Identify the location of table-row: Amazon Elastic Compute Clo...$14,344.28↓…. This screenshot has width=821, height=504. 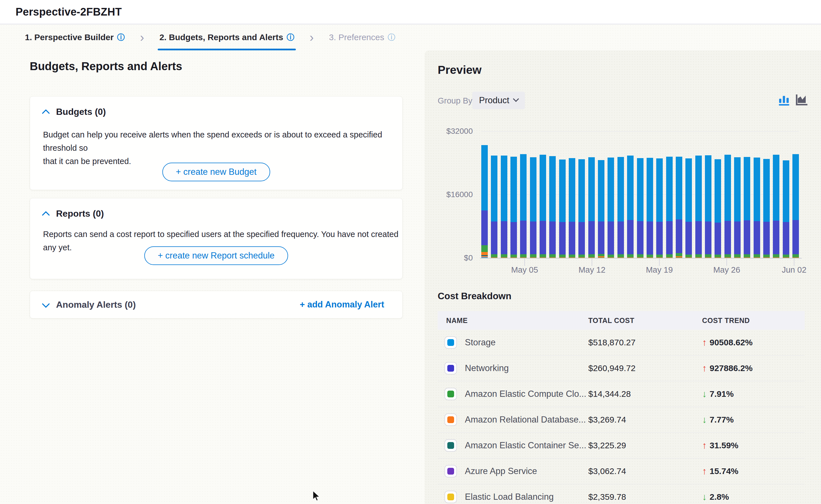
(621, 394).